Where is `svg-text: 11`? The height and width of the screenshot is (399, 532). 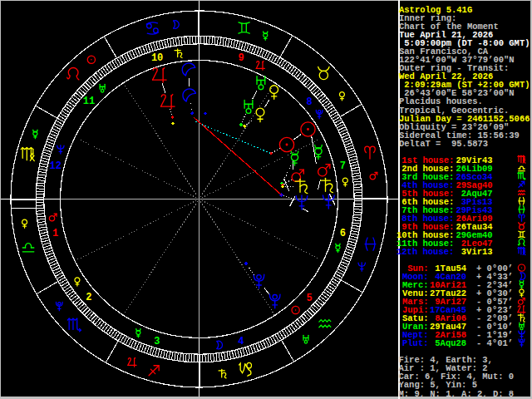 svg-text: 11 is located at coordinates (89, 101).